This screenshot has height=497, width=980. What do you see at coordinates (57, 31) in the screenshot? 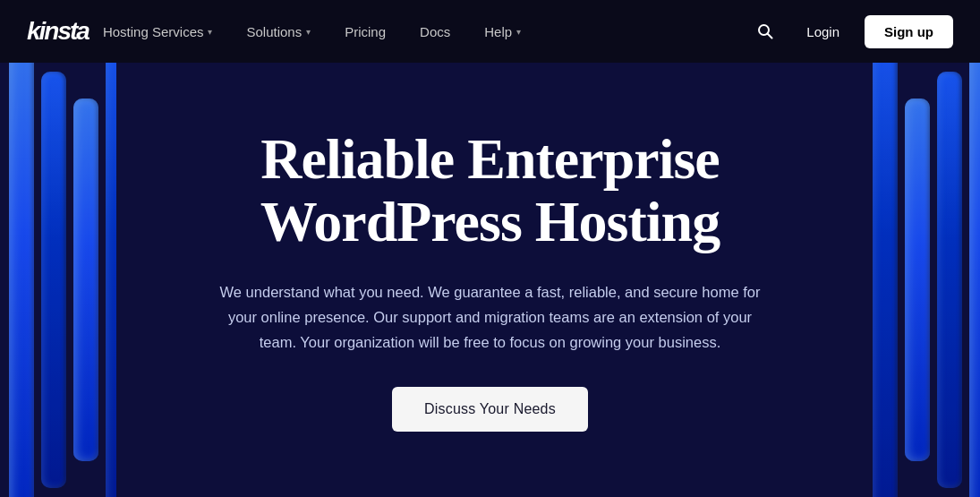
I see `logo: kinsta` at bounding box center [57, 31].